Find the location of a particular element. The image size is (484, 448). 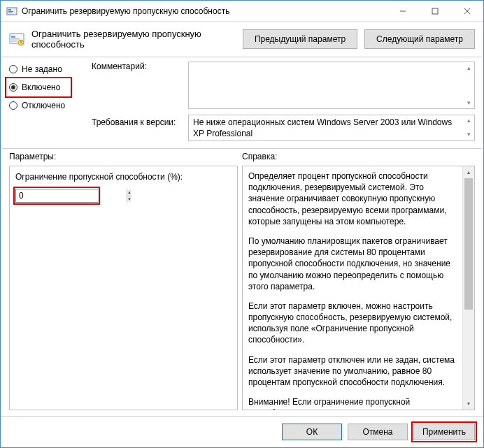

bandwidth-limit-spinner-wrap: ▲ ▼ is located at coordinates (57, 196).